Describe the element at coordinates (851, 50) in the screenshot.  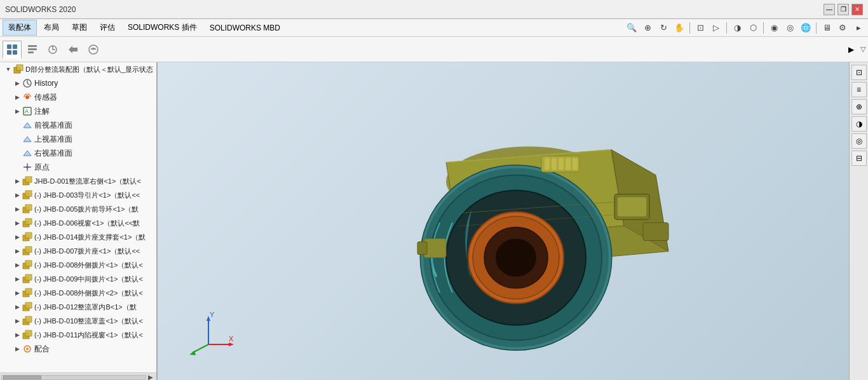
I see `toolbar-more-btn: ▶` at that location.